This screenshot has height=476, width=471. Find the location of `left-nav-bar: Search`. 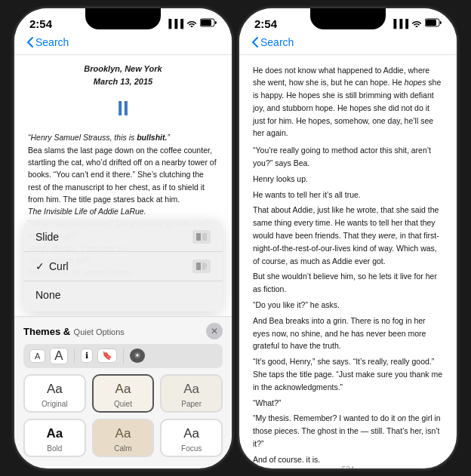

left-nav-bar: Search is located at coordinates (123, 44).